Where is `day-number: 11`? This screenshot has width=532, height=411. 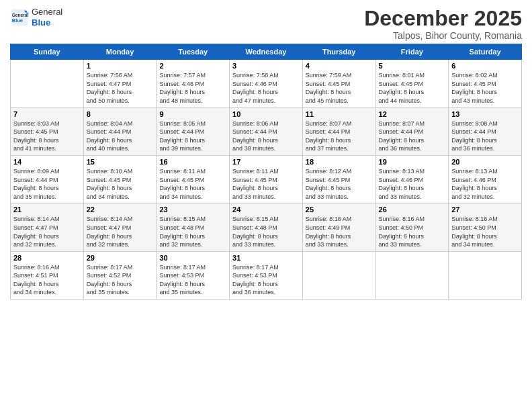 day-number: 11 is located at coordinates (339, 114).